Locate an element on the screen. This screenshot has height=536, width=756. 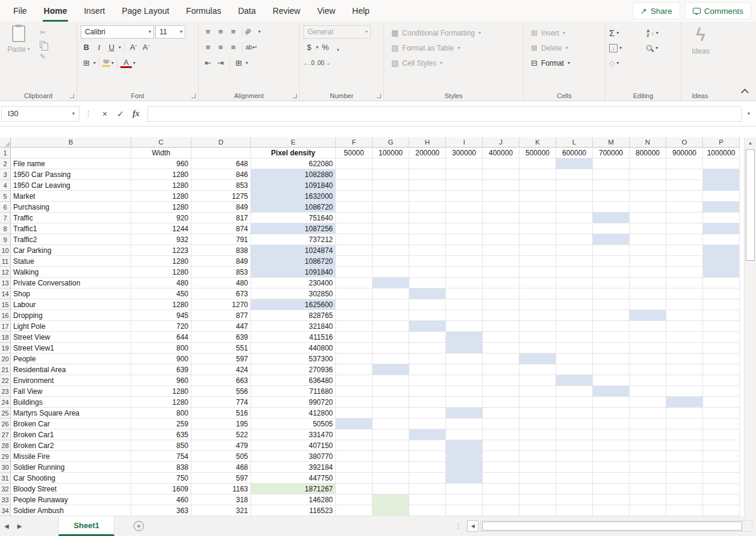
cell-B12: Walking is located at coordinates (71, 272).